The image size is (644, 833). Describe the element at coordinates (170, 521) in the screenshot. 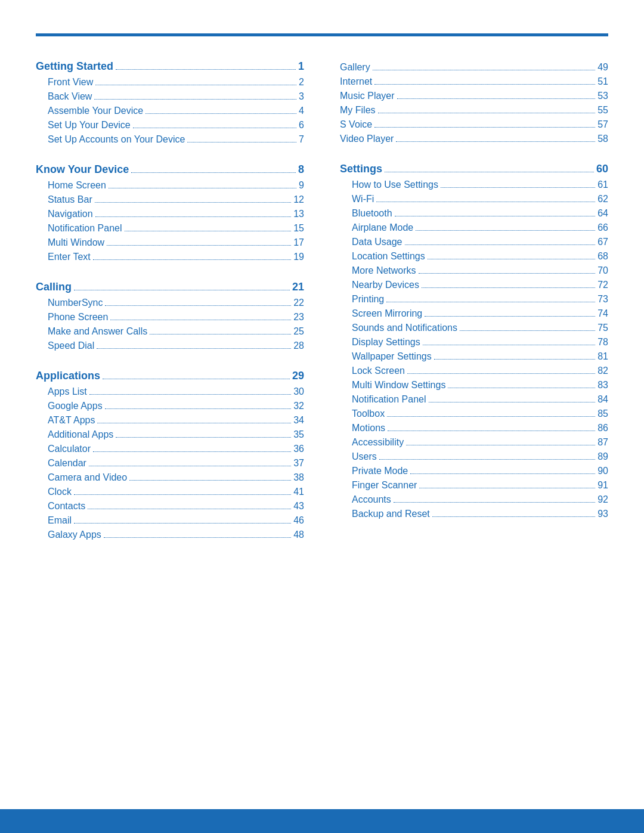

I see `toc-item: Email46` at that location.